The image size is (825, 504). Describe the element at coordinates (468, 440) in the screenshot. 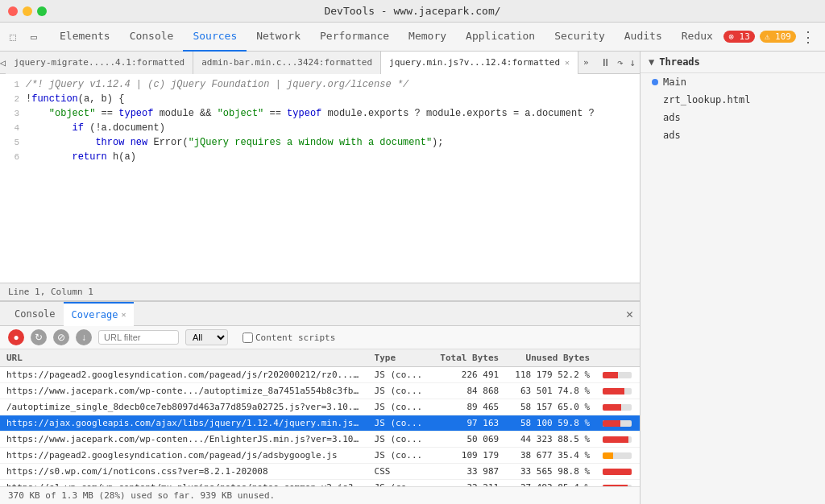

I see `cell-total-bytes: 50 069` at that location.